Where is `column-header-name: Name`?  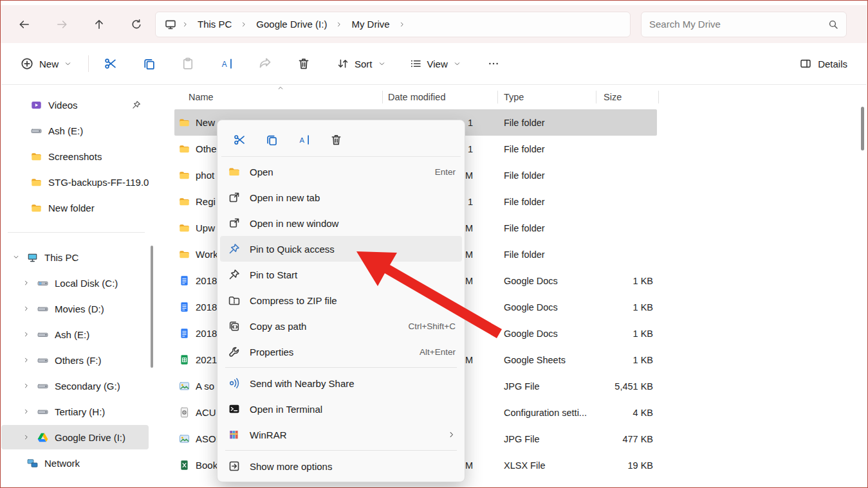
column-header-name: Name is located at coordinates (268, 97).